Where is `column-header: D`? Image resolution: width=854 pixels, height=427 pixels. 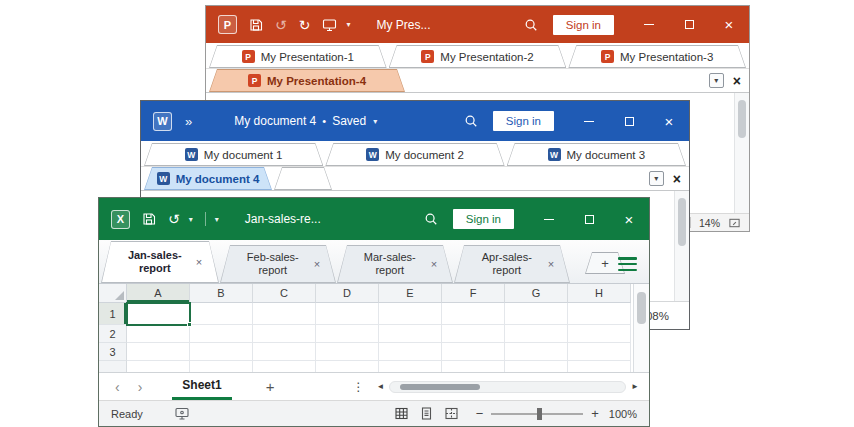 column-header: D is located at coordinates (348, 294).